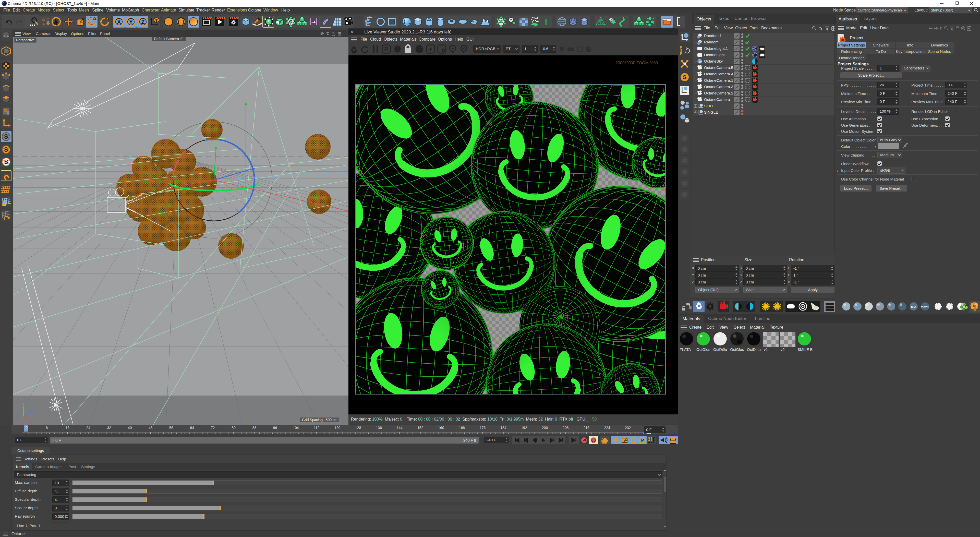 This screenshot has height=537, width=980. Describe the element at coordinates (358, 428) in the screenshot. I see `svg-text: 128` at that location.